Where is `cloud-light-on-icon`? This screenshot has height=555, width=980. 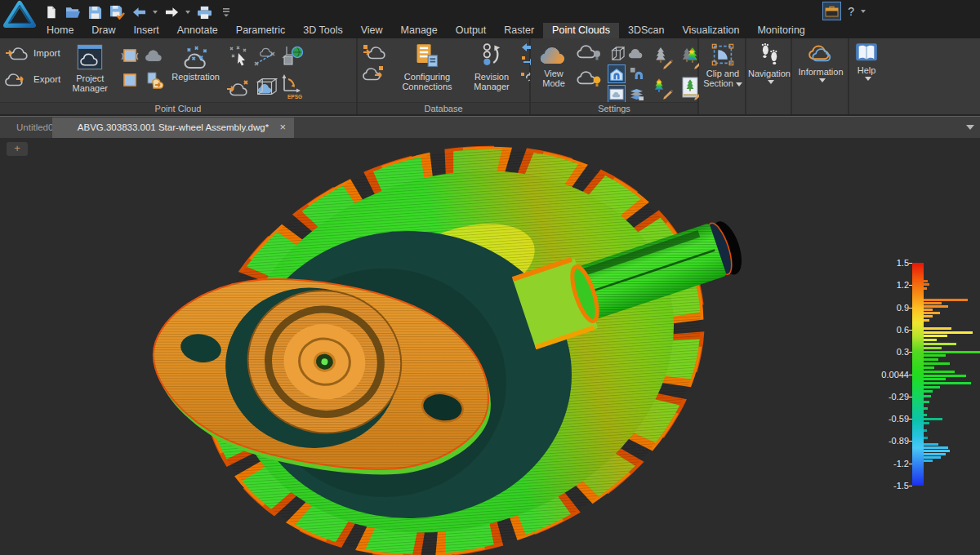 cloud-light-on-icon is located at coordinates (590, 79).